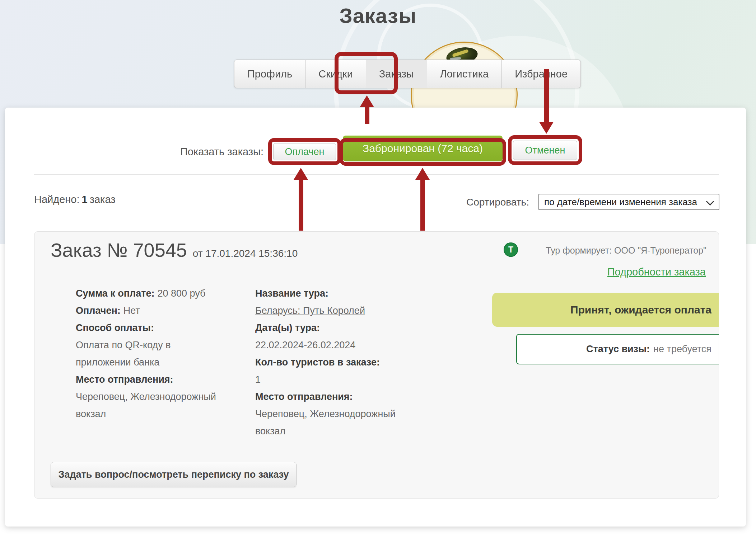 The height and width of the screenshot is (538, 756). I want to click on detail-row: Способ оплаты:, so click(151, 328).